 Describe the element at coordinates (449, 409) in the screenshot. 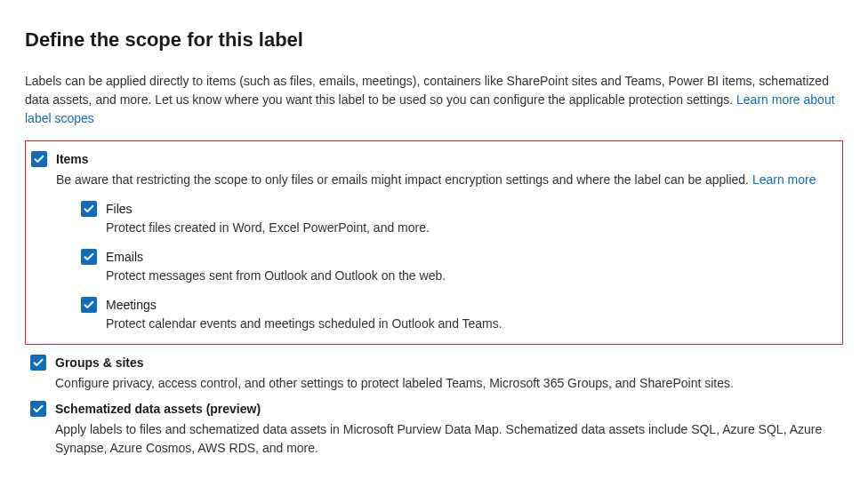

I see `scope-schematized-label: Schematized data assets (preview)` at that location.